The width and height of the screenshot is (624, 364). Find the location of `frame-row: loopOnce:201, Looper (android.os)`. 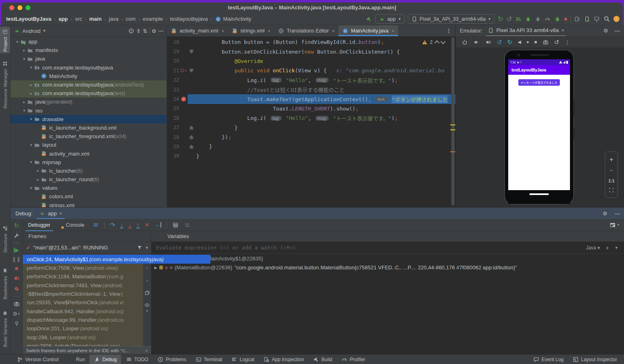

frame-row: loopOnce:201, Looper (android.os) is located at coordinates (83, 328).